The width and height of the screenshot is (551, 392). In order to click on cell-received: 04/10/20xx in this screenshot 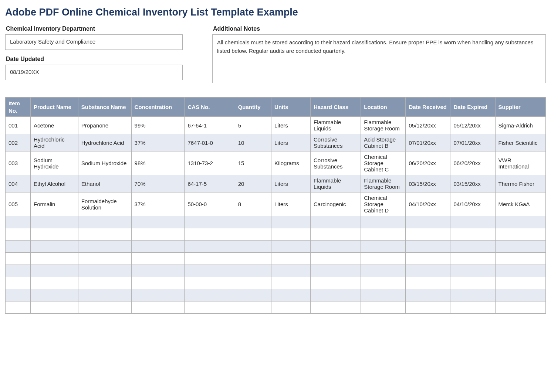, I will do `click(428, 204)`.